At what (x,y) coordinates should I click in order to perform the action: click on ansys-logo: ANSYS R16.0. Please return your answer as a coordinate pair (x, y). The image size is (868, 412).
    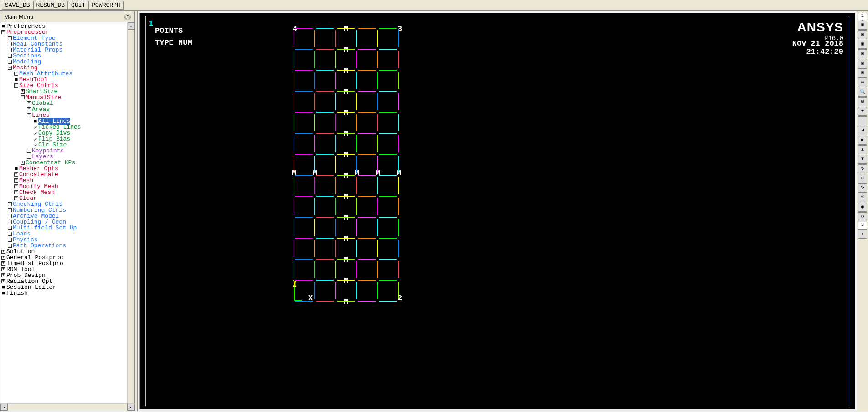
    Looking at the image, I should click on (821, 31).